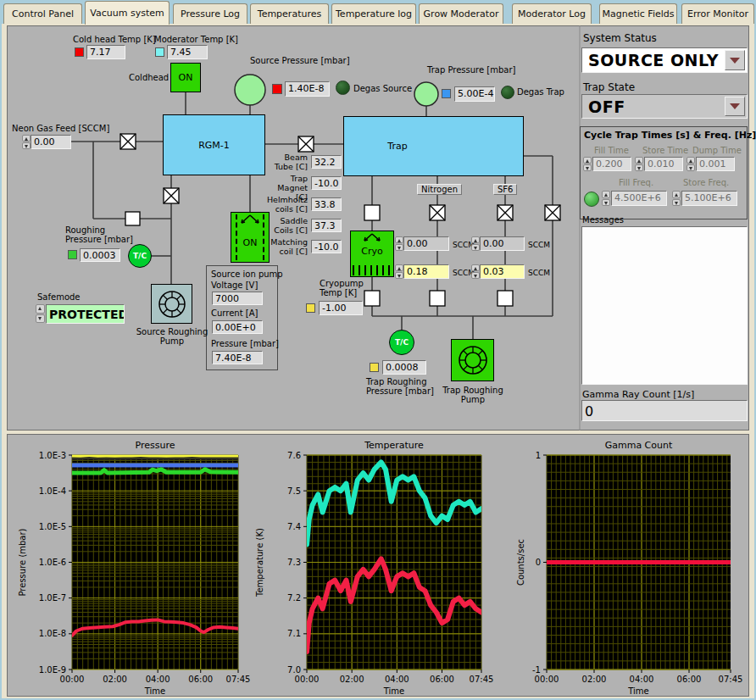  What do you see at coordinates (342, 88) in the screenshot?
I see `degas-source-led` at bounding box center [342, 88].